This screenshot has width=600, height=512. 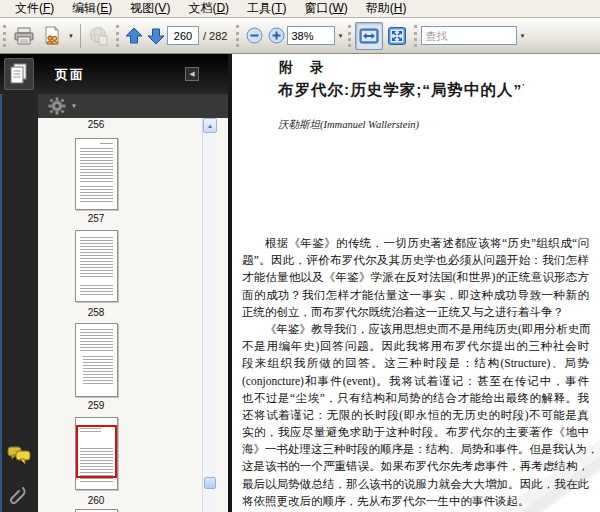 What do you see at coordinates (70, 75) in the screenshot?
I see `pages-panel-title: 页面` at bounding box center [70, 75].